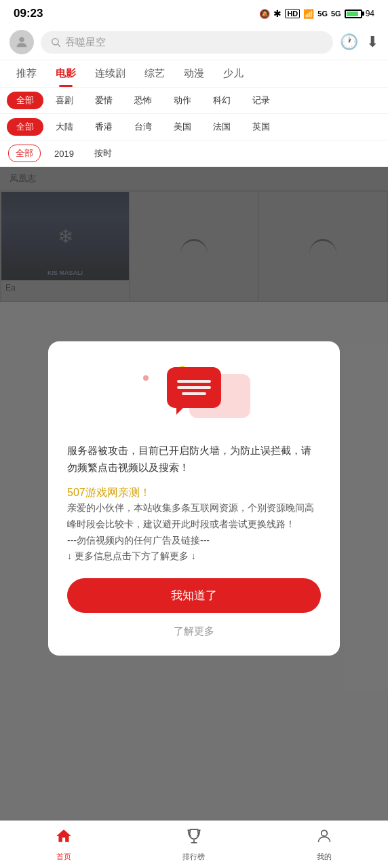  Describe the element at coordinates (194, 73) in the screenshot. I see `nav-tab-anime: 动漫` at that location.